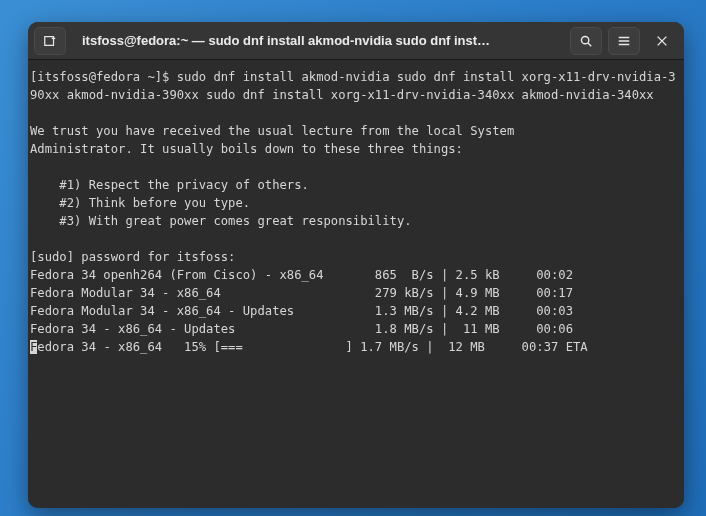 The height and width of the screenshot is (516, 706). I want to click on close-icon, so click(662, 41).